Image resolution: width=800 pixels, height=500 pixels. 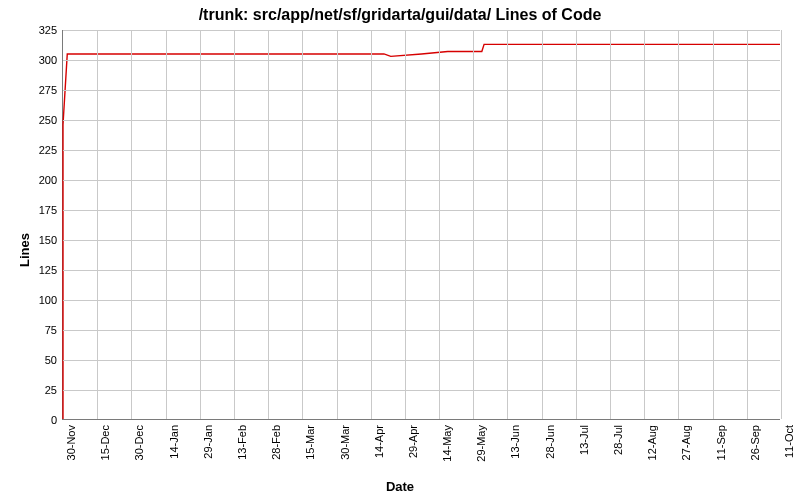 What do you see at coordinates (105, 442) in the screenshot?
I see `x-tick-label: 15-Dec` at bounding box center [105, 442].